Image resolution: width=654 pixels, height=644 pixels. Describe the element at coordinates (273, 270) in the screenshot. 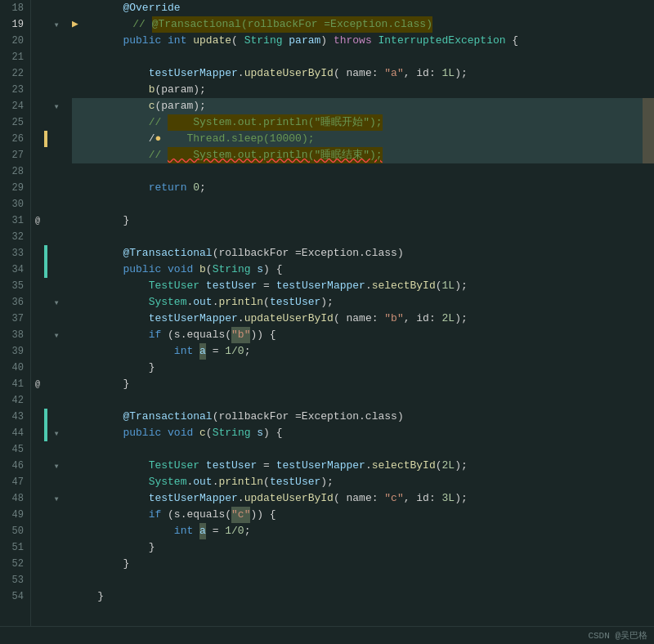

I see `token: ) {` at that location.